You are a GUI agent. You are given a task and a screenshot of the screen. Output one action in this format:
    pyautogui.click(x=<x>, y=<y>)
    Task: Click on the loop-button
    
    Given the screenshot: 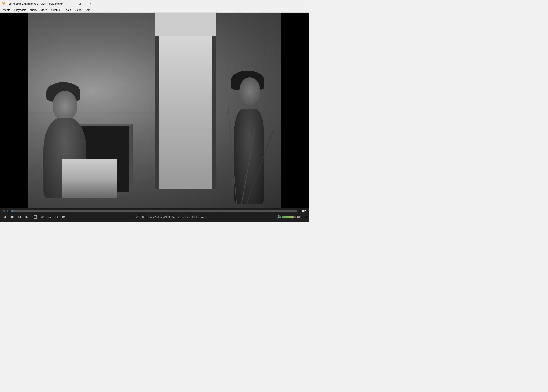 What is the action you would take?
    pyautogui.click(x=56, y=217)
    